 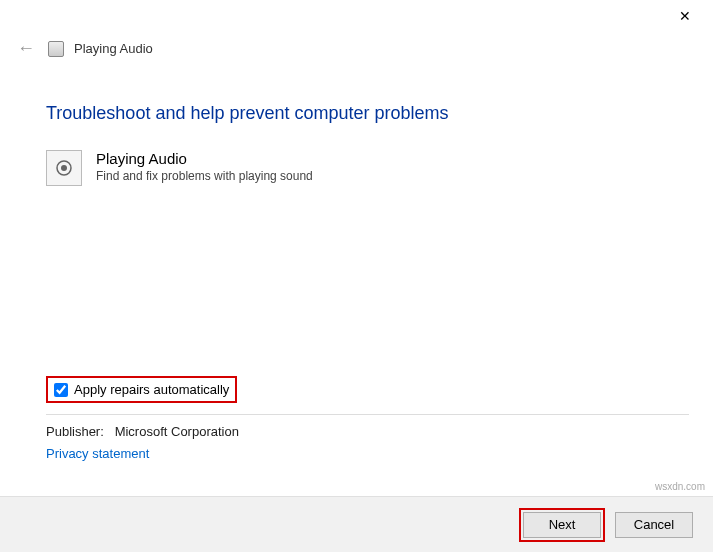 I want to click on speaker-svg, so click(x=64, y=168).